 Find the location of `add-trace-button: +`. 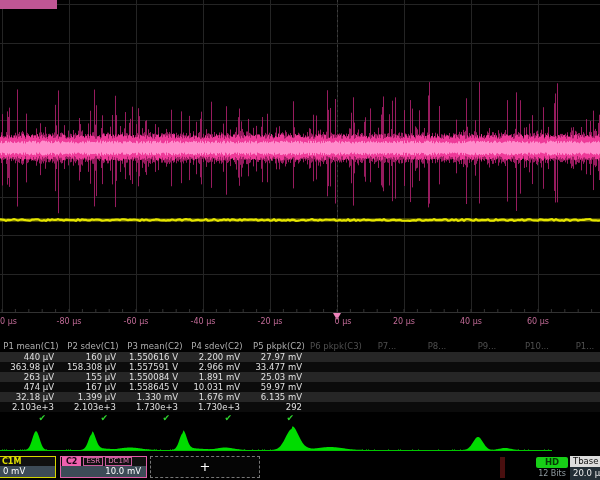

add-trace-button: + is located at coordinates (205, 467).